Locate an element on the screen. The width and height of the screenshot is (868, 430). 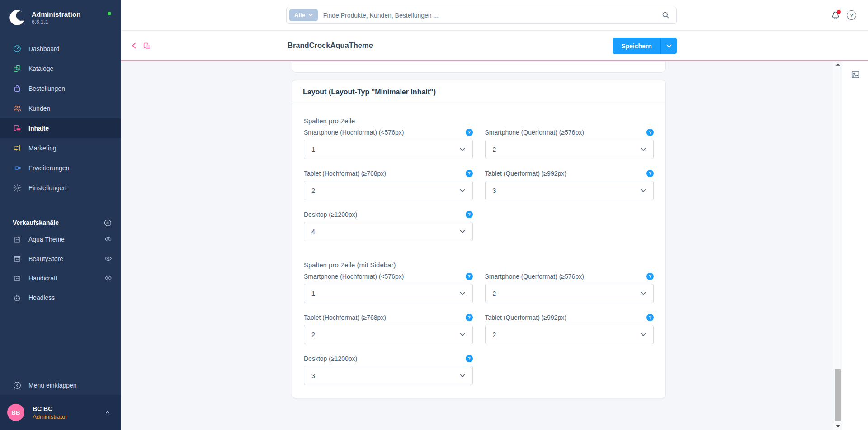
sidebar-item-label: Marketing is located at coordinates (42, 148).